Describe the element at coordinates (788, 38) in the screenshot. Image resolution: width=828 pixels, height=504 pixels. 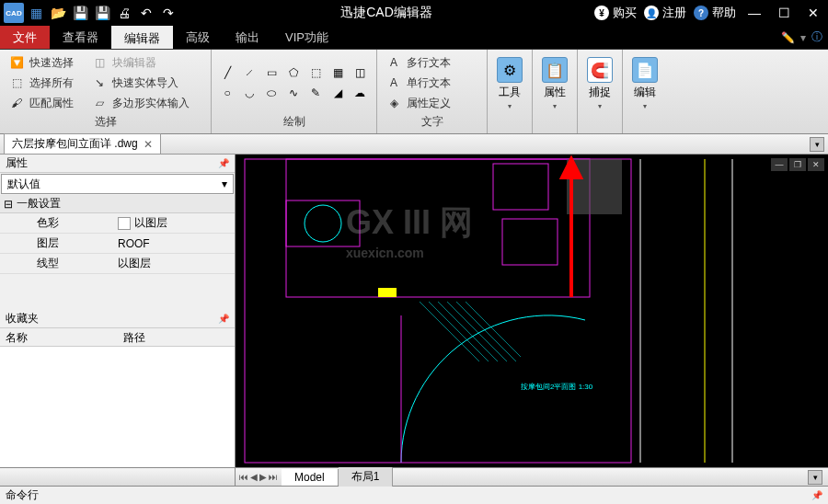
I see `pencil-icon: ✏️` at that location.